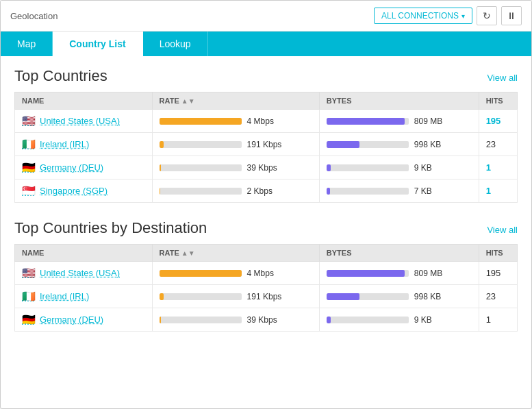 The image size is (532, 409). I want to click on rate-bar-cell: 39 Kbps, so click(236, 320).